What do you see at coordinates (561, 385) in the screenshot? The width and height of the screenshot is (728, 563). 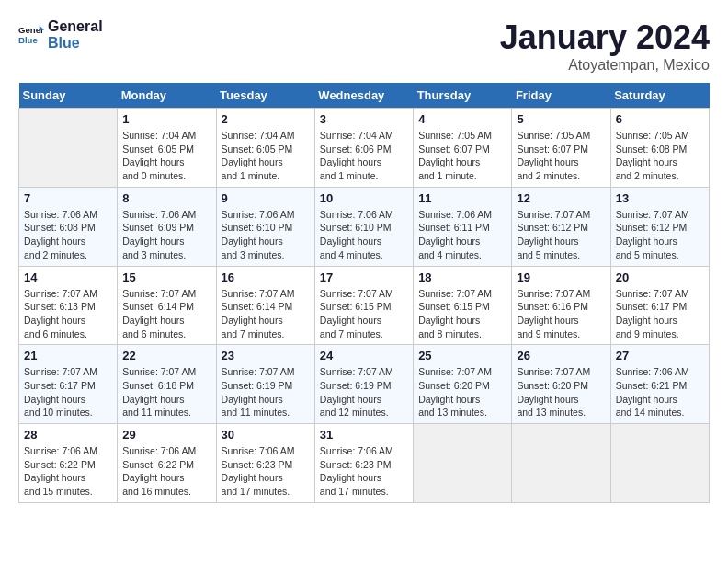 I see `calendar-cell: 26Sunrise: 7:07 AMSunset: 6:20 PMDayligh…` at bounding box center [561, 385].